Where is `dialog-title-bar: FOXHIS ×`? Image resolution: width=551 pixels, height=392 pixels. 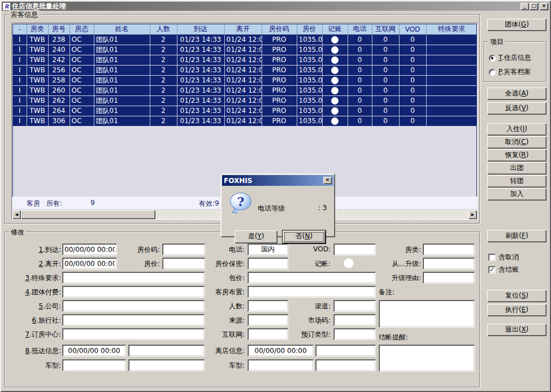
dialog-title-bar: FOXHIS × is located at coordinates (278, 181).